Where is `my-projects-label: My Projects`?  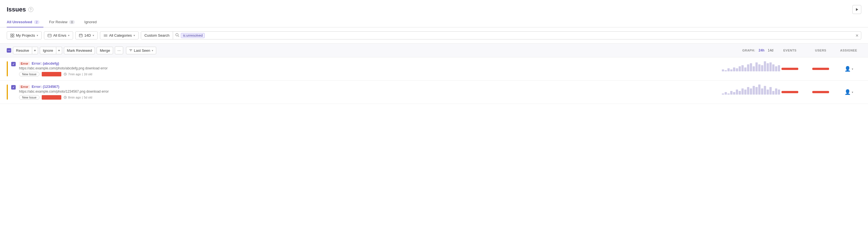 my-projects-label: My Projects is located at coordinates (26, 35).